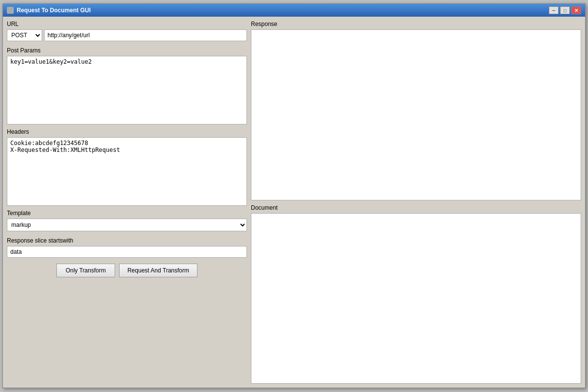  I want to click on headers-textarea: Cookie:abcdefg12345678 X-Requested-With:…, so click(127, 172).